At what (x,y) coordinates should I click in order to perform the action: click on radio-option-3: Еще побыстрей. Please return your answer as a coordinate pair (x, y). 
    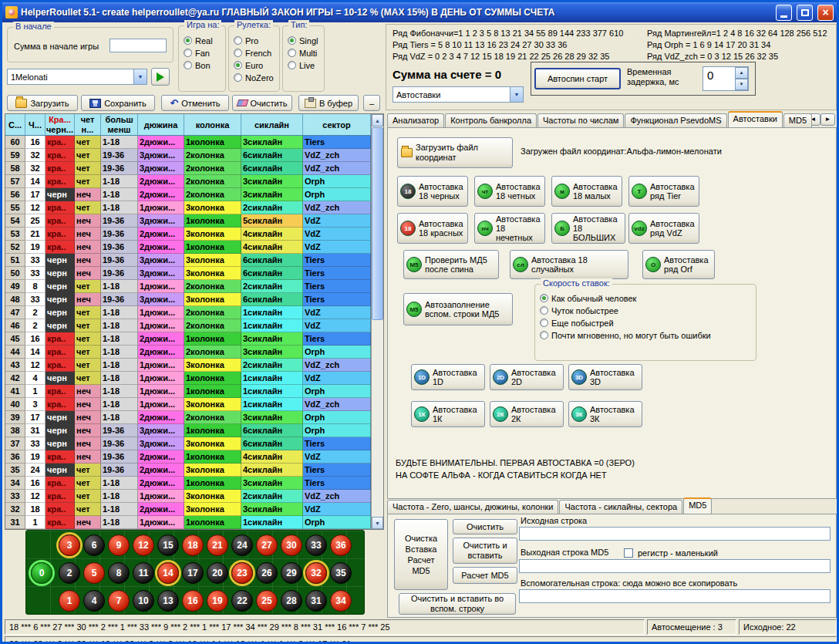
    Looking at the image, I should click on (648, 322).